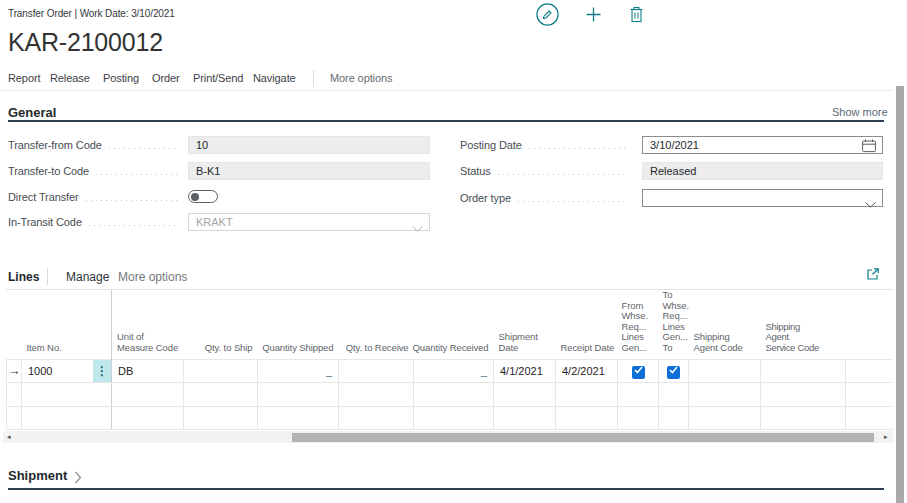 This screenshot has height=503, width=907. What do you see at coordinates (674, 371) in the screenshot?
I see `cell-to-whse-checkbox` at bounding box center [674, 371].